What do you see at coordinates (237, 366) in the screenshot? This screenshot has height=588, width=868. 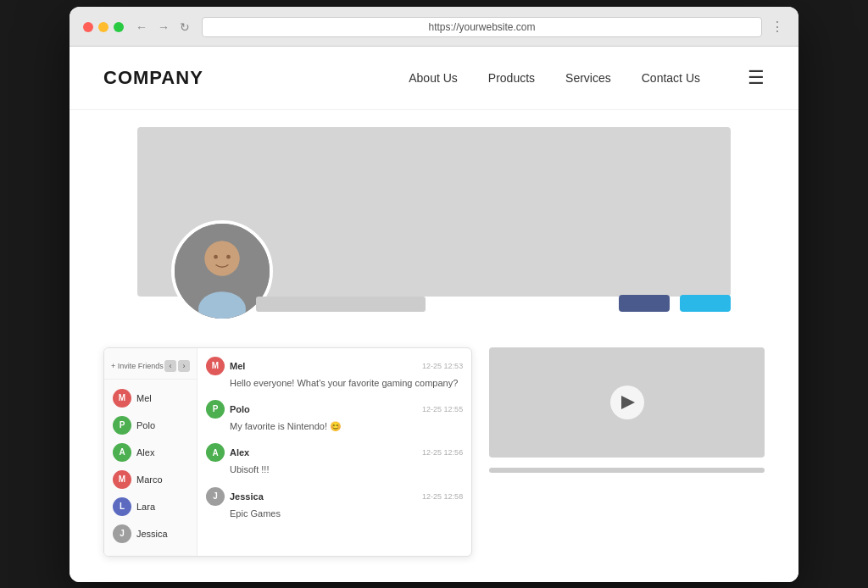 I see `chat-sender-name: Mel` at bounding box center [237, 366].